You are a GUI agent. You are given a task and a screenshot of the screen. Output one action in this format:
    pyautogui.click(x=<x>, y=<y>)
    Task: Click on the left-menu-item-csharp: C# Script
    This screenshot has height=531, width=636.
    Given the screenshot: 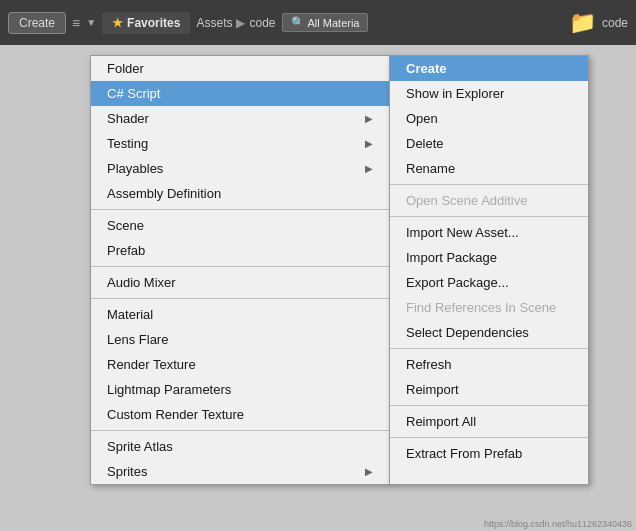 What is the action you would take?
    pyautogui.click(x=240, y=94)
    